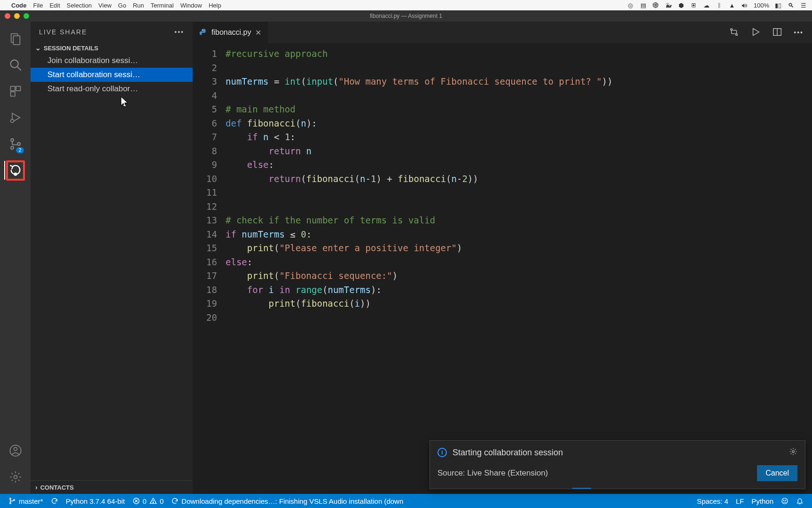 This screenshot has width=812, height=508. I want to click on tab-close-icon: ✕, so click(258, 33).